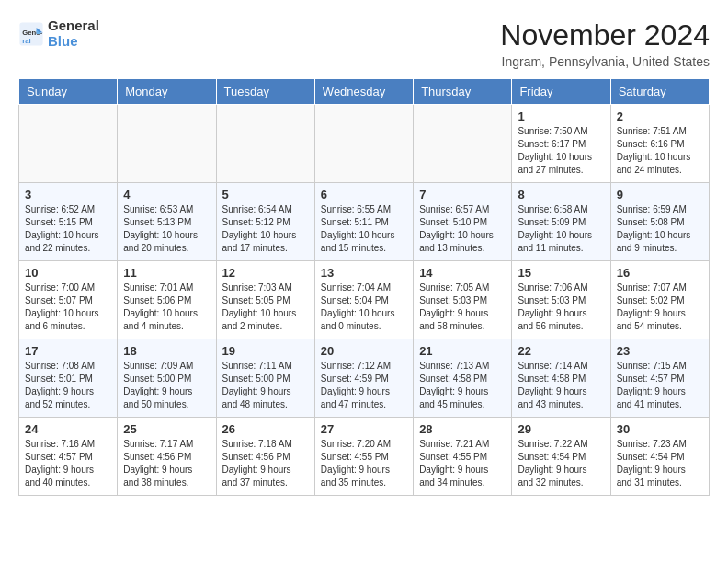  Describe the element at coordinates (660, 92) in the screenshot. I see `col-saturday: Saturday` at that location.